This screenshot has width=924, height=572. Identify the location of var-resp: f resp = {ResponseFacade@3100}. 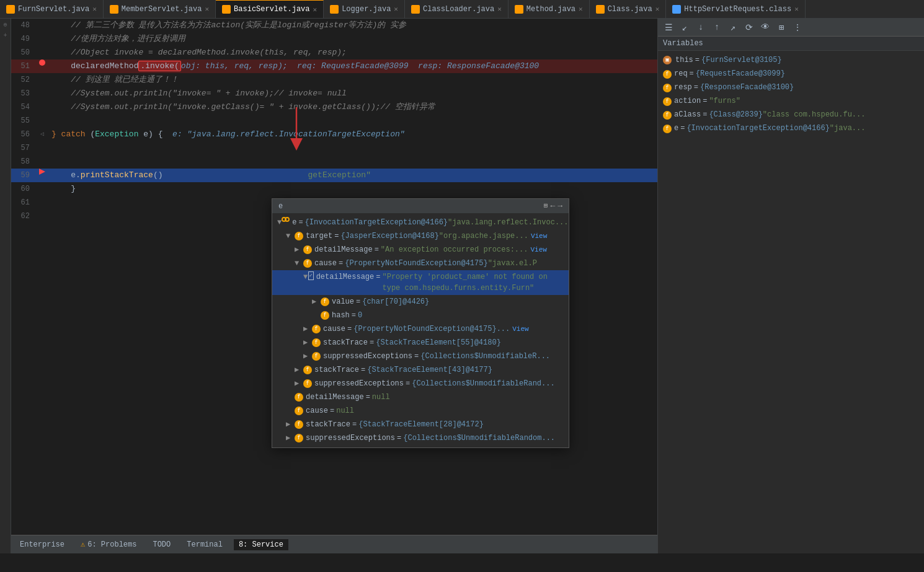
(791, 87).